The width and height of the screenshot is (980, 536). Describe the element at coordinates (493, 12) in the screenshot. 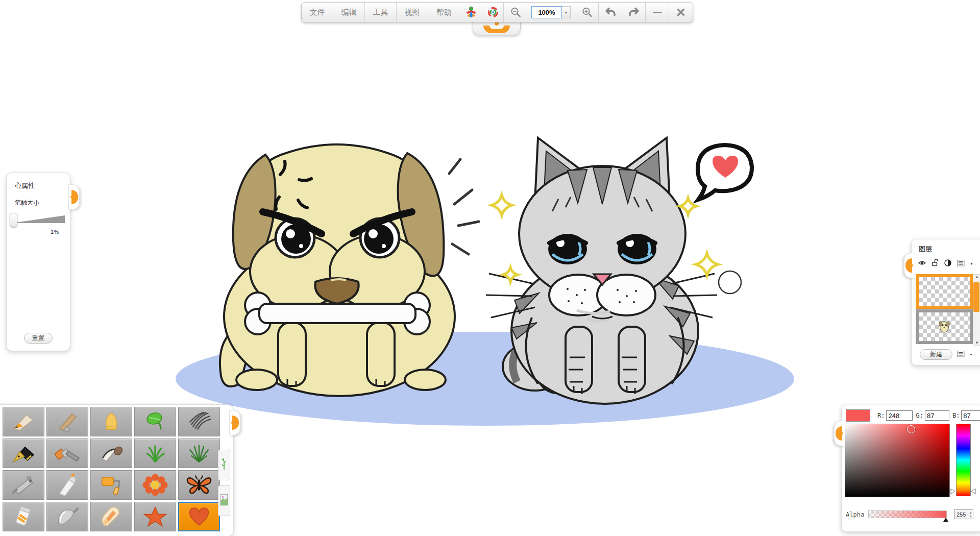

I see `rainbow-spiral-button` at that location.